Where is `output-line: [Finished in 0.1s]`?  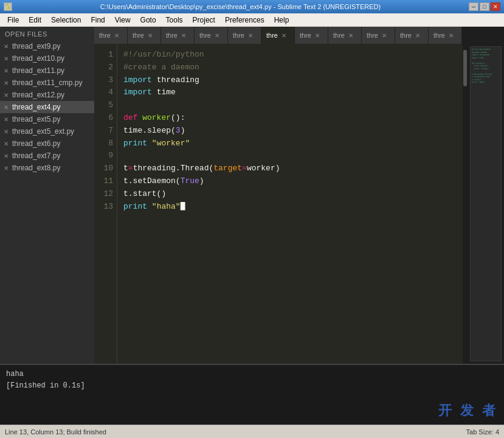
output-line: [Finished in 0.1s] is located at coordinates (252, 386).